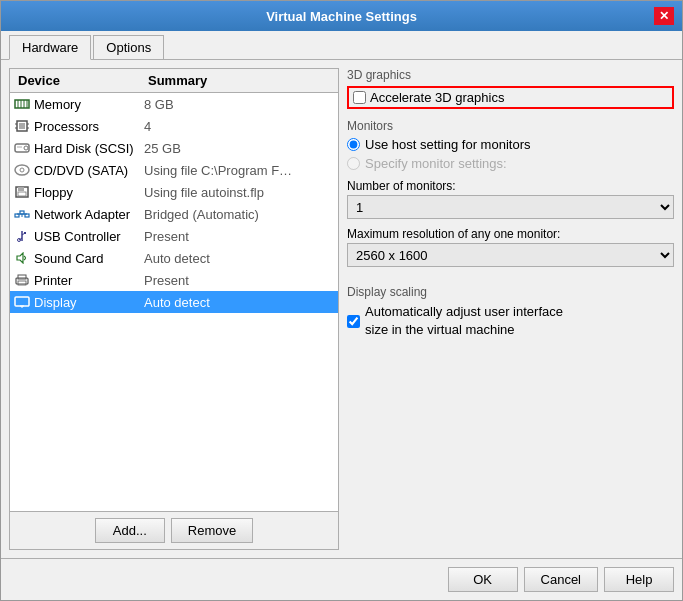  What do you see at coordinates (510, 75) in the screenshot?
I see `graphics-section-label: 3D graphics` at bounding box center [510, 75].